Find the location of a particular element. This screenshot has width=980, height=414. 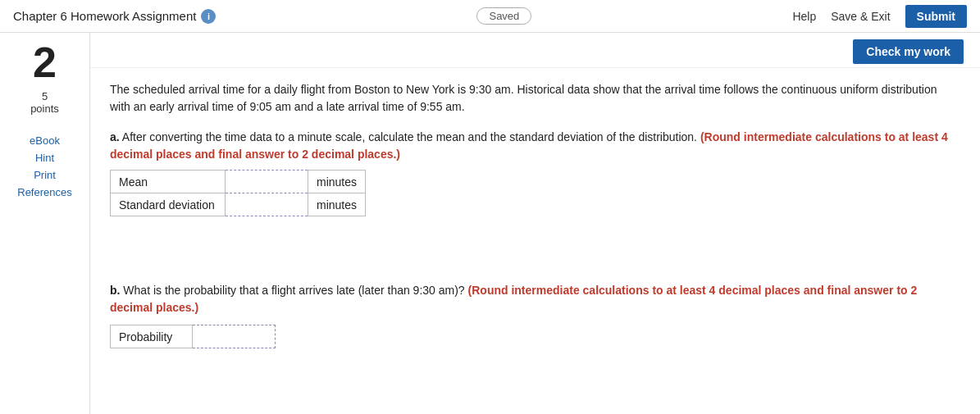

probability-table: Probability is located at coordinates (193, 336).